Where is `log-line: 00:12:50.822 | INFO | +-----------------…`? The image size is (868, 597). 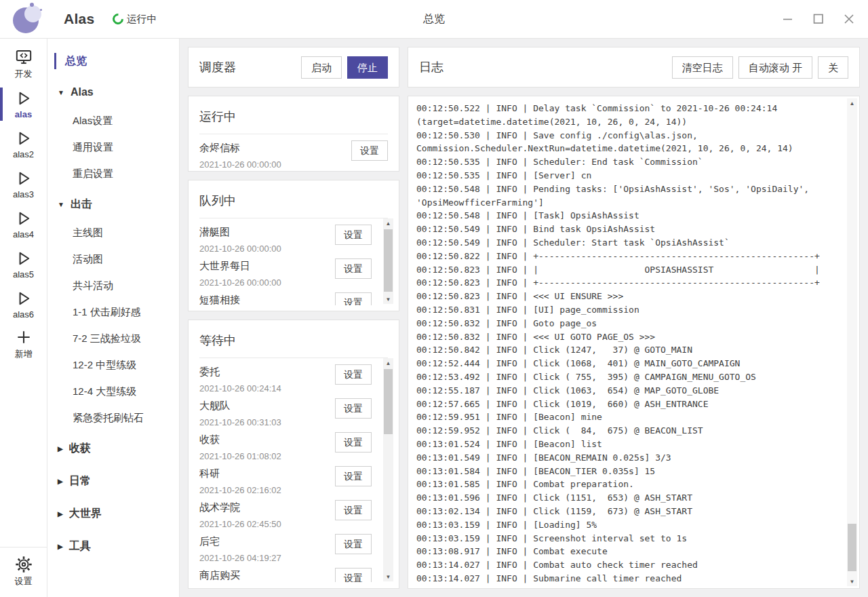 log-line: 00:12:50.822 | INFO | +-----------------… is located at coordinates (628, 256).